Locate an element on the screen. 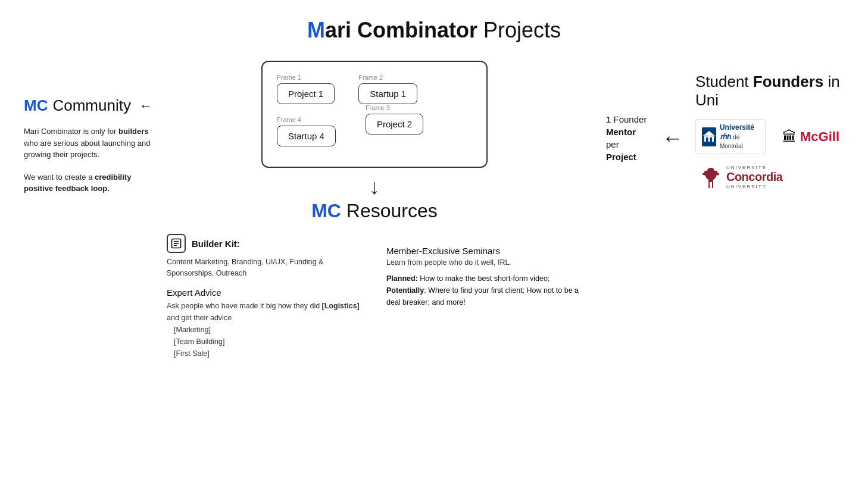 Image resolution: width=868 pixels, height=494 pixels. concordia-logo: UNIVERSITÉ Concordia UNIVERSITY is located at coordinates (741, 177).